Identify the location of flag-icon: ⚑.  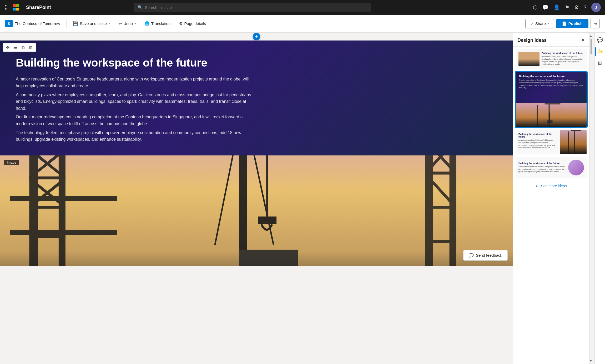
(567, 7).